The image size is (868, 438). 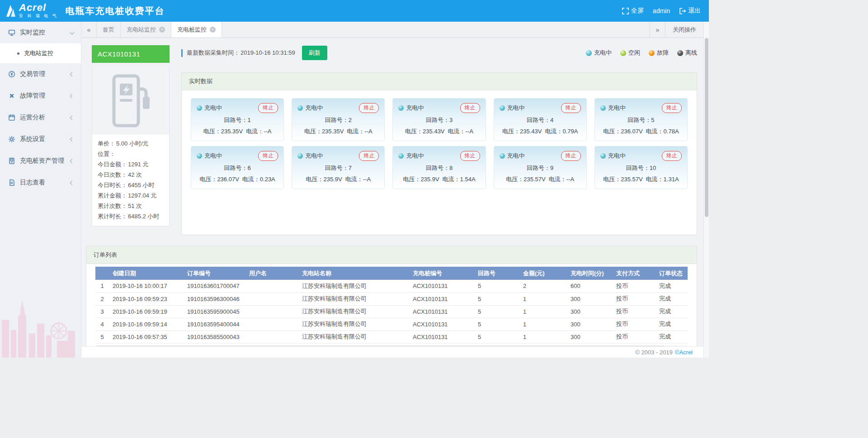 I want to click on current-value: 0.79A, so click(x=570, y=131).